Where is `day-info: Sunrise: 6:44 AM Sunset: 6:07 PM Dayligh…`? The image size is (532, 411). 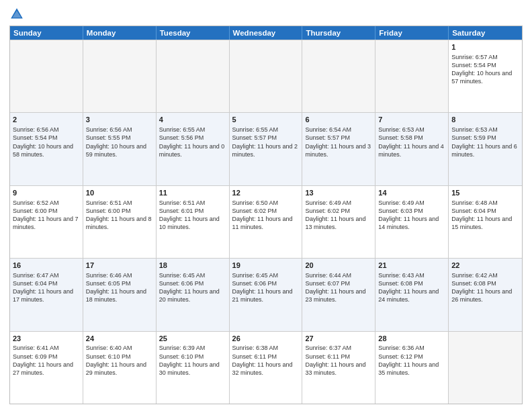
day-info: Sunrise: 6:44 AM Sunset: 6:07 PM Dayligh… is located at coordinates (339, 287).